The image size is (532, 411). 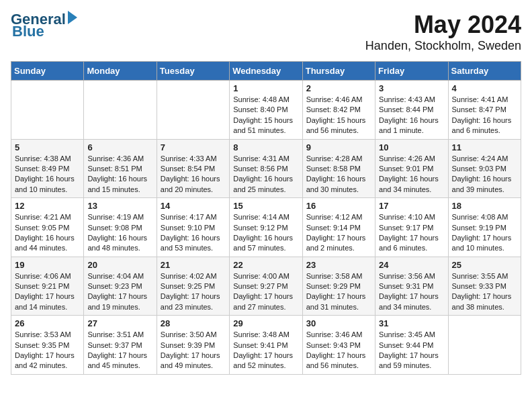 What do you see at coordinates (193, 71) in the screenshot?
I see `day-header-tuesday: Tuesday` at bounding box center [193, 71].